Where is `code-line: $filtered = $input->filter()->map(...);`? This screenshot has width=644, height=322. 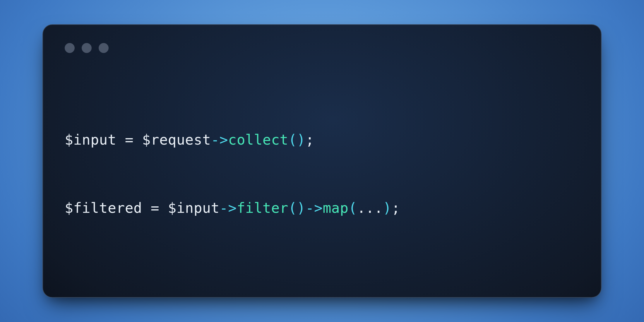 code-line: $filtered = $input->filter()->map(...); is located at coordinates (322, 208).